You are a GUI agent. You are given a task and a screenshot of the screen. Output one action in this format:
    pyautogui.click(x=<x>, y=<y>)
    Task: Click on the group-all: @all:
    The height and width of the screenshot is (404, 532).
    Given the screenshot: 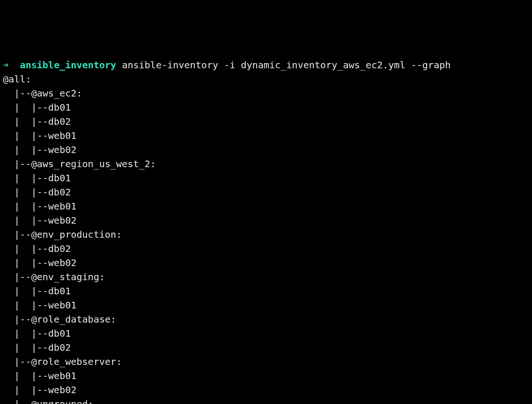 What is the action you would take?
    pyautogui.click(x=17, y=79)
    